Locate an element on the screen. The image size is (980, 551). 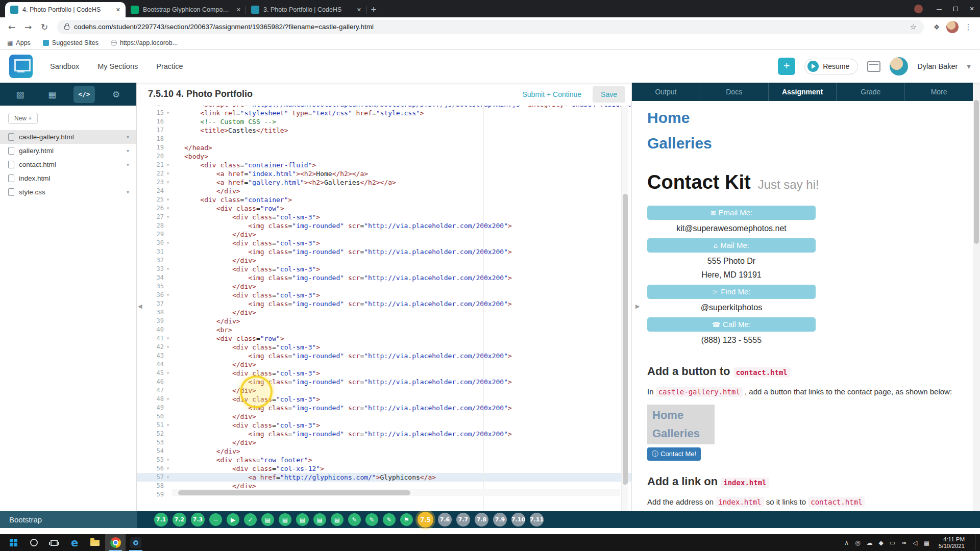
extensions-icon: ❖ is located at coordinates (937, 27).